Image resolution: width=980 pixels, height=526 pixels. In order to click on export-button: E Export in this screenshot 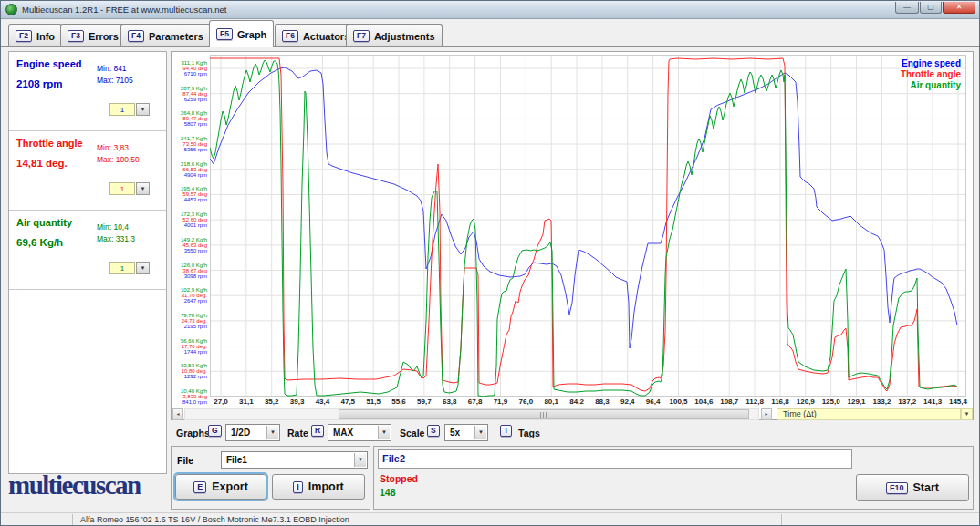, I will do `click(221, 487)`.